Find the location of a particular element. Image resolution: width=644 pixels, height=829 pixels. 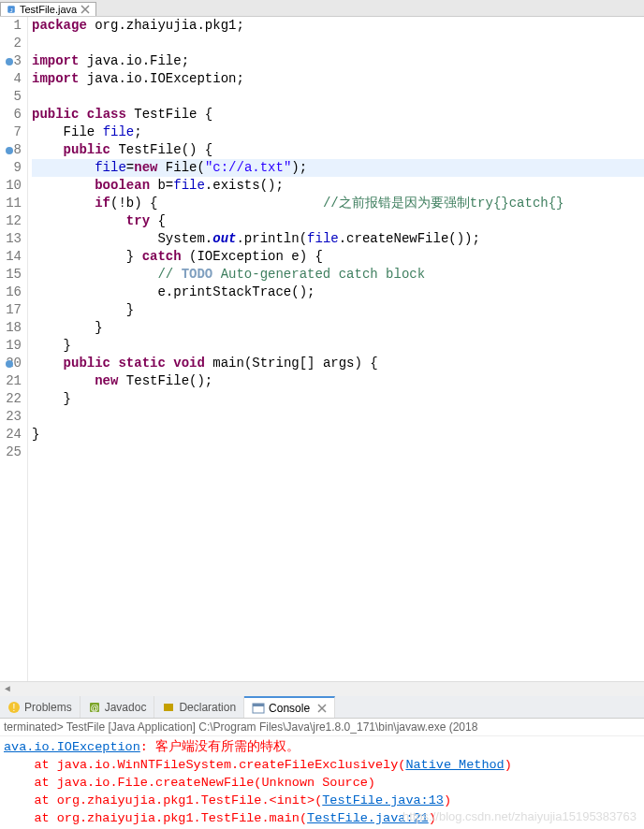

console-icon is located at coordinates (258, 708).